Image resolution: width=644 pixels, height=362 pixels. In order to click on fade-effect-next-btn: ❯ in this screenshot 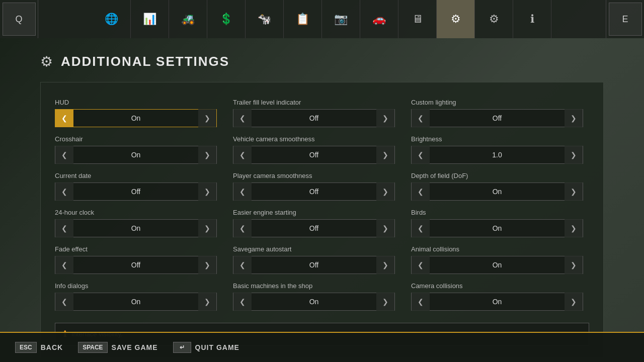, I will do `click(207, 265)`.